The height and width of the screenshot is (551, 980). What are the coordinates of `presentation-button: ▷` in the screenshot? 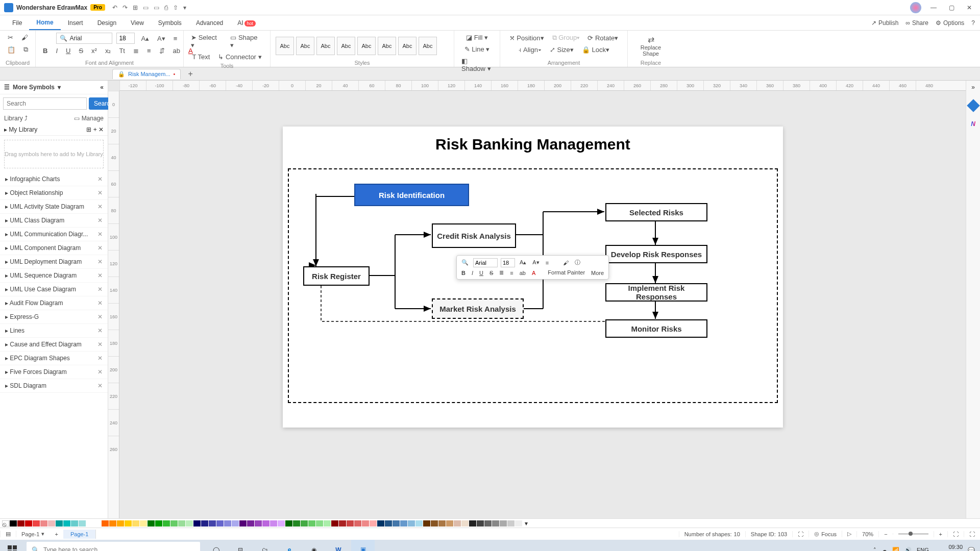 It's located at (849, 534).